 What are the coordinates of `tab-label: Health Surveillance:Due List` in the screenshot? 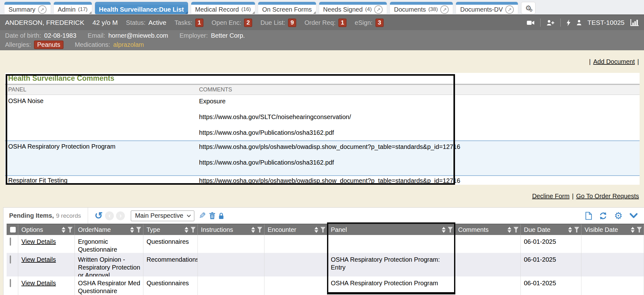 It's located at (142, 9).